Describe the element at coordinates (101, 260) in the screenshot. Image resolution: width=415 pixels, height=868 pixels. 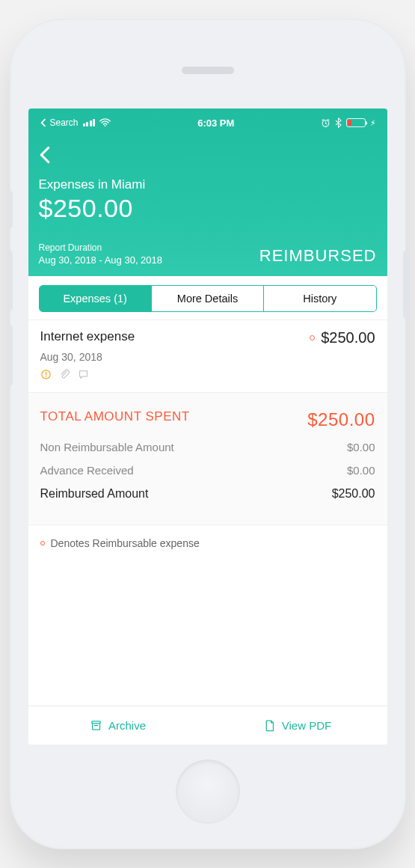
I see `duration-range: Aug 30, 2018 - Aug 30, 2018` at that location.